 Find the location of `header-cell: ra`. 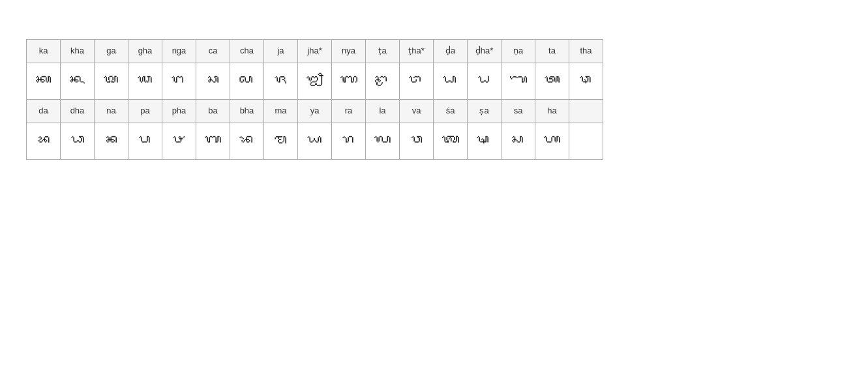

header-cell: ra is located at coordinates (349, 111).